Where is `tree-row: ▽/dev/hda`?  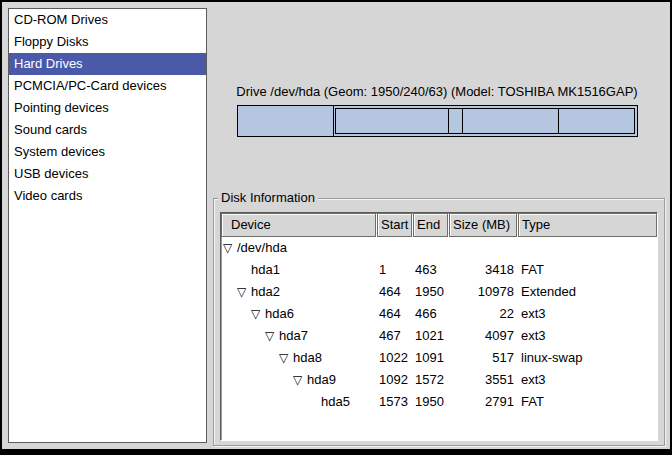
tree-row: ▽/dev/hda is located at coordinates (439, 248).